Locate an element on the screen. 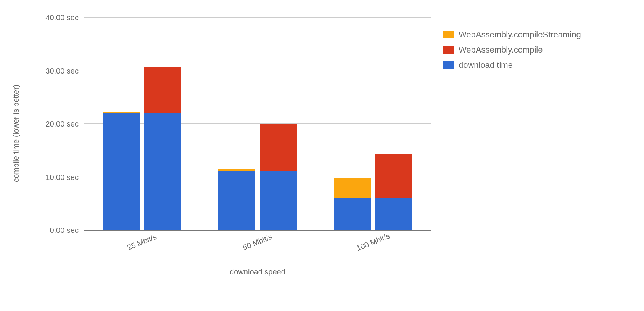 This screenshot has height=311, width=644. bar-50-compile is located at coordinates (279, 177).